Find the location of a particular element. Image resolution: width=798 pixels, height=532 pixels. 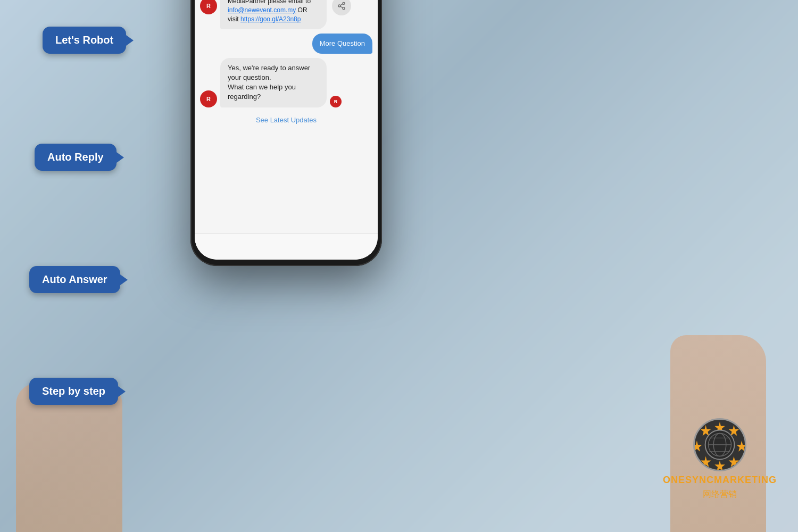

brand-logo-svg is located at coordinates (720, 445).